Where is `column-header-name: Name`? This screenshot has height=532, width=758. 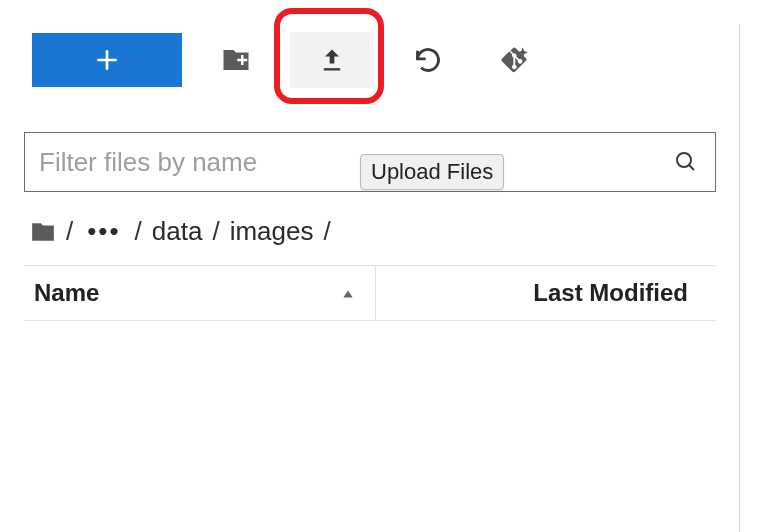
column-header-name: Name is located at coordinates (200, 293).